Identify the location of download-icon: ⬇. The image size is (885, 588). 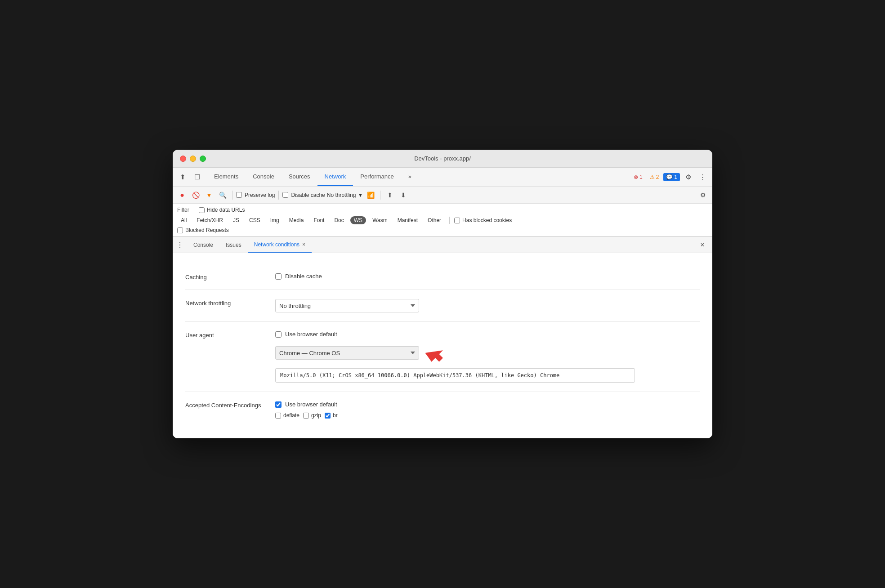
(403, 195).